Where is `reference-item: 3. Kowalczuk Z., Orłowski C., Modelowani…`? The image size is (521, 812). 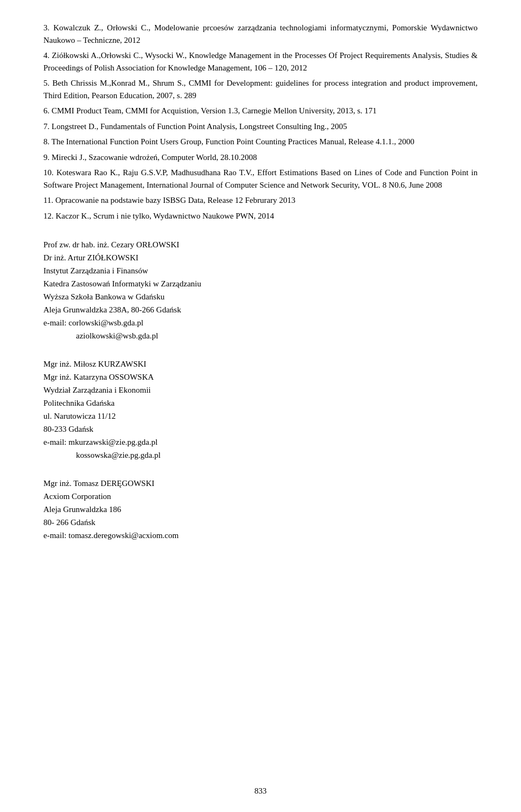 reference-item: 3. Kowalczuk Z., Orłowski C., Modelowani… is located at coordinates (260, 34).